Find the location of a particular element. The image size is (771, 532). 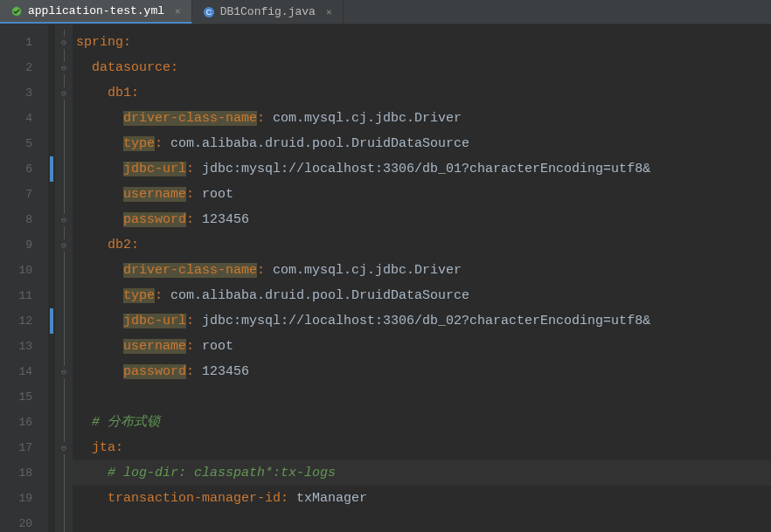

tab-application-test: application-test.yml ✕ is located at coordinates (96, 12).